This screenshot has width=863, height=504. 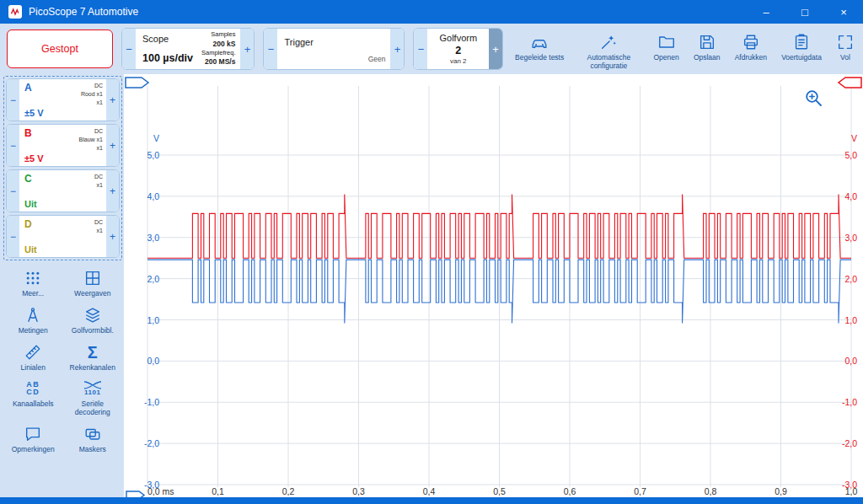 I want to click on channel-c-coupling-info: DCx1, so click(x=99, y=181).